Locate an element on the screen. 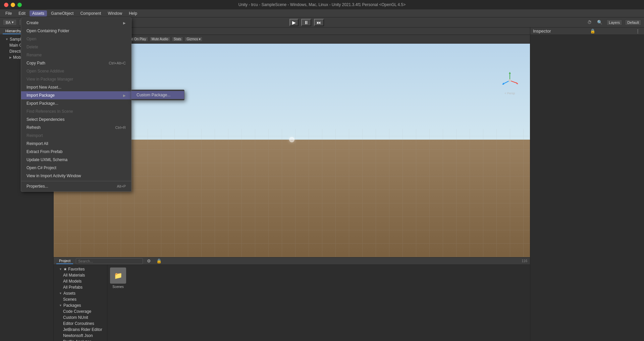 This screenshot has width=644, height=341. ctx-create: Create ▶ is located at coordinates (76, 23).